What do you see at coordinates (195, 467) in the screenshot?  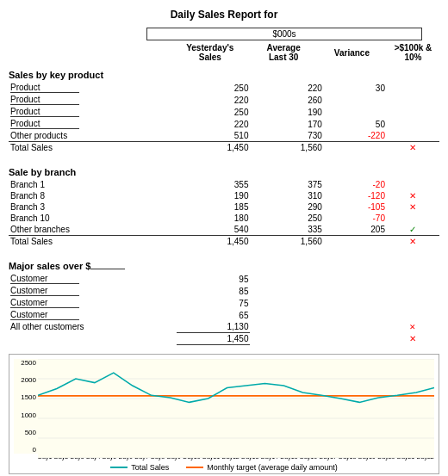 I see `legend-monthly-target-line` at bounding box center [195, 467].